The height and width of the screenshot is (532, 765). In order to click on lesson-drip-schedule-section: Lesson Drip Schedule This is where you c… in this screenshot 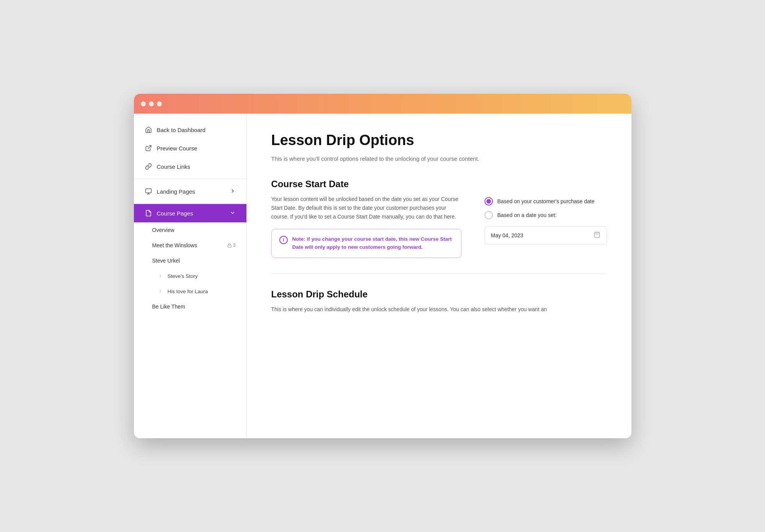, I will do `click(439, 302)`.